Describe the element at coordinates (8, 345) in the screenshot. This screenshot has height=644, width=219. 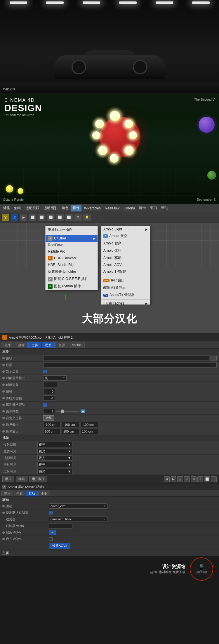
I see `tab-basic: 基平` at that location.